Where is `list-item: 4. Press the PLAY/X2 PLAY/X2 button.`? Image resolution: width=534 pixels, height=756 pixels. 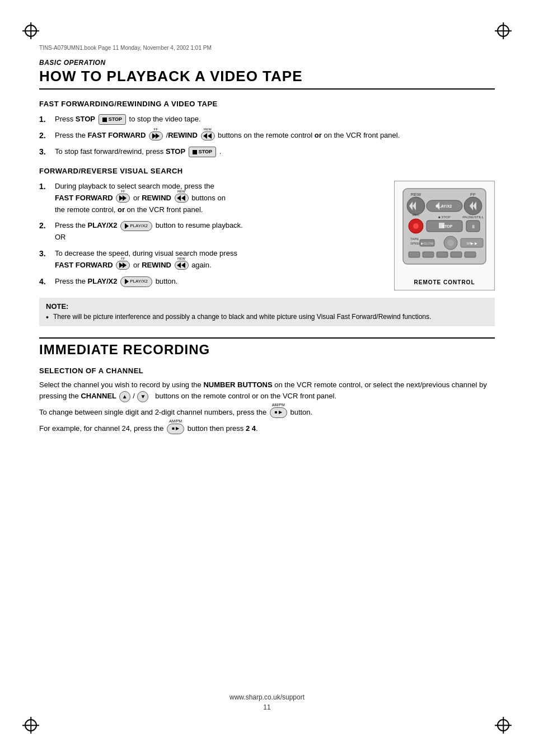 list-item: 4. Press the PLAY/X2 PLAY/X2 button. is located at coordinates (211, 282).